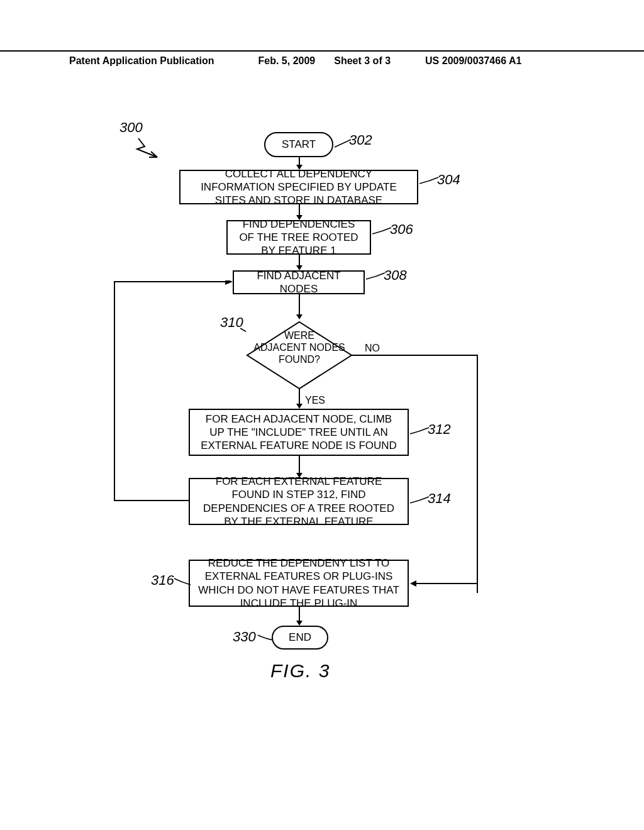 The width and height of the screenshot is (644, 830). I want to click on edge-label-yes: YES, so click(315, 401).